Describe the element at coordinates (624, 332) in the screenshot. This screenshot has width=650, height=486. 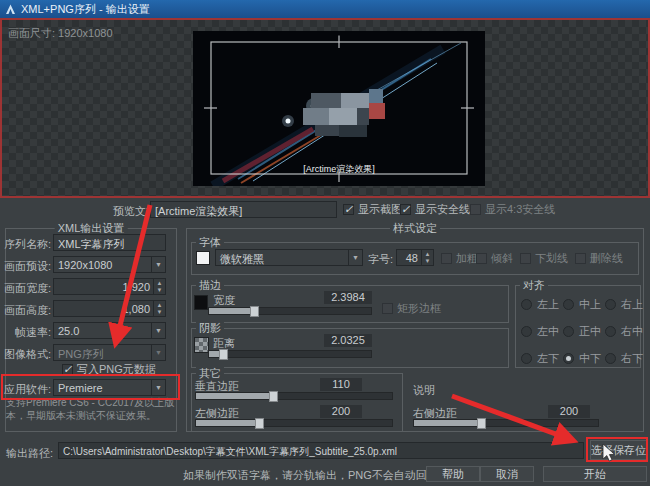
I see `align-mid-right-radio: 右中` at that location.